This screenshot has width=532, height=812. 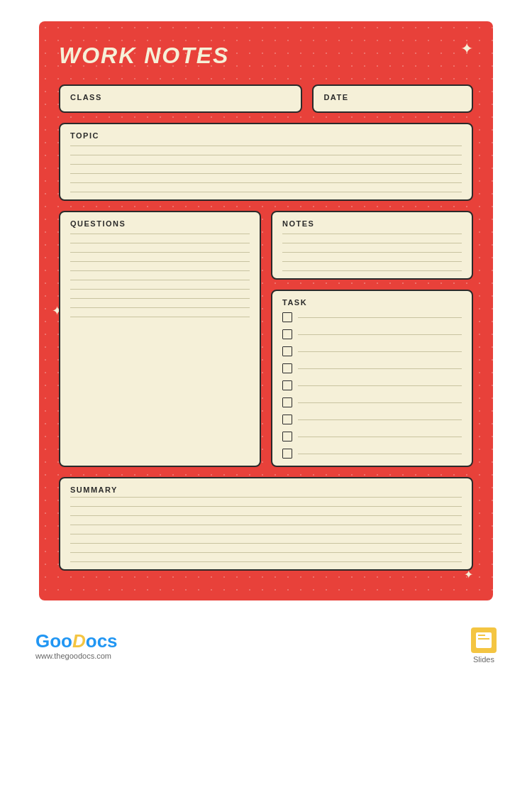 I want to click on topic-row: TOPIC, so click(x=266, y=162).